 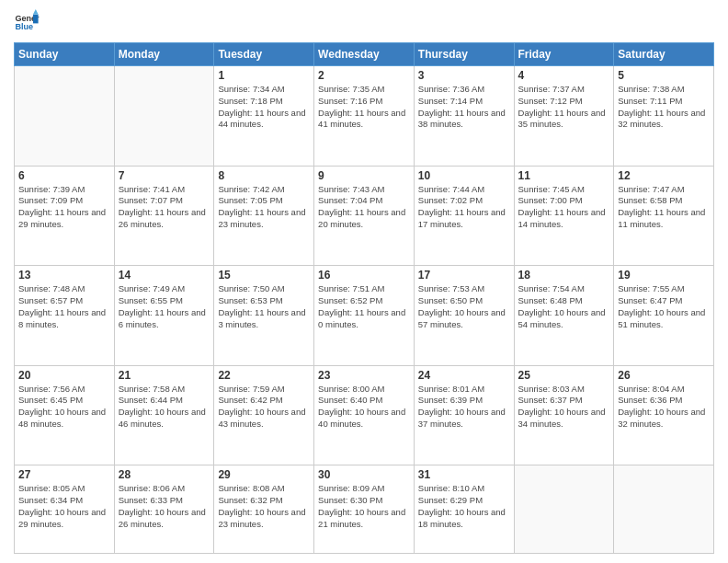 What do you see at coordinates (265, 316) in the screenshot?
I see `calendar-cell: 15Sunrise: 7:50 AM Sunset: 6:53 PM Dayli…` at bounding box center [265, 316].